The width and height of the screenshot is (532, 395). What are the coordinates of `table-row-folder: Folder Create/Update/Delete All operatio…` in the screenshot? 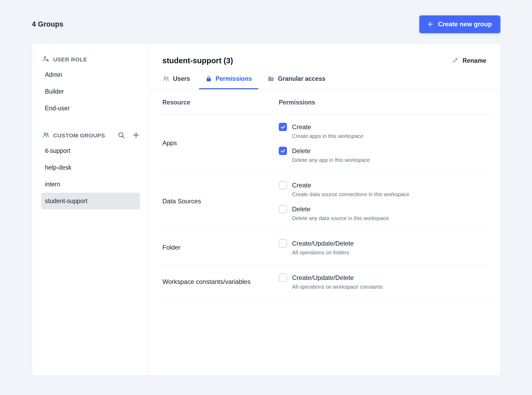 It's located at (325, 248).